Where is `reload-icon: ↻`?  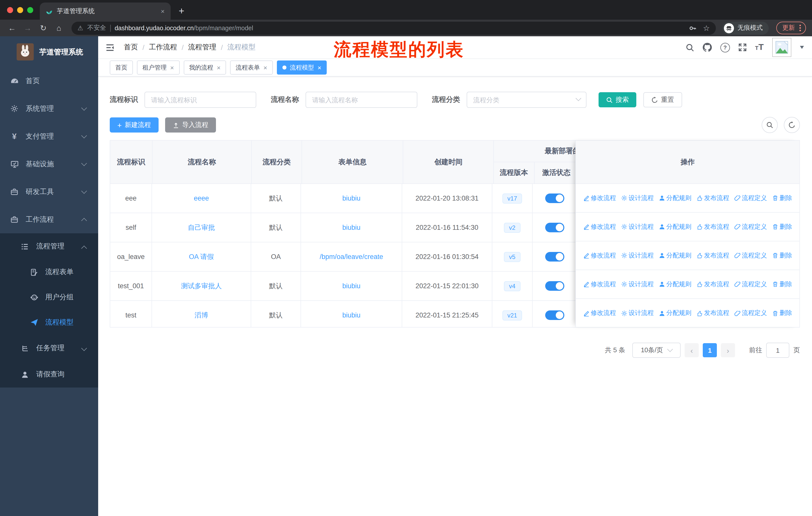
reload-icon: ↻ is located at coordinates (43, 28).